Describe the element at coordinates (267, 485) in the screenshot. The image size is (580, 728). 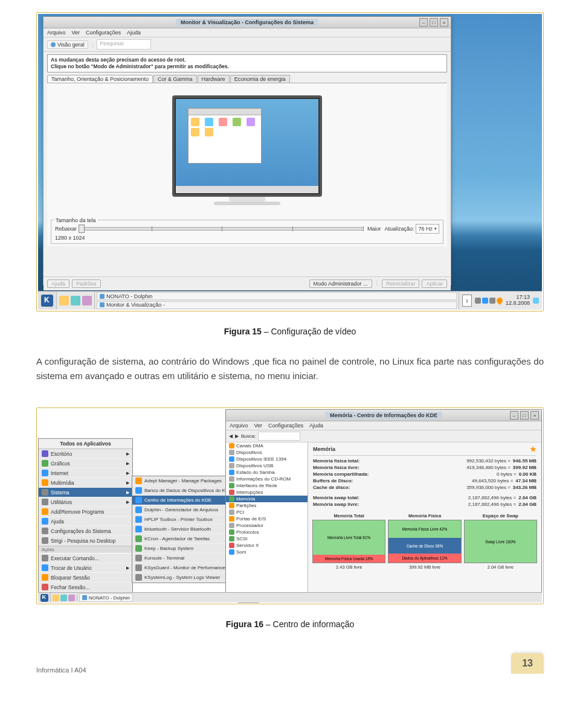
I see `sidebar-item: Interfaces de Rede` at that location.